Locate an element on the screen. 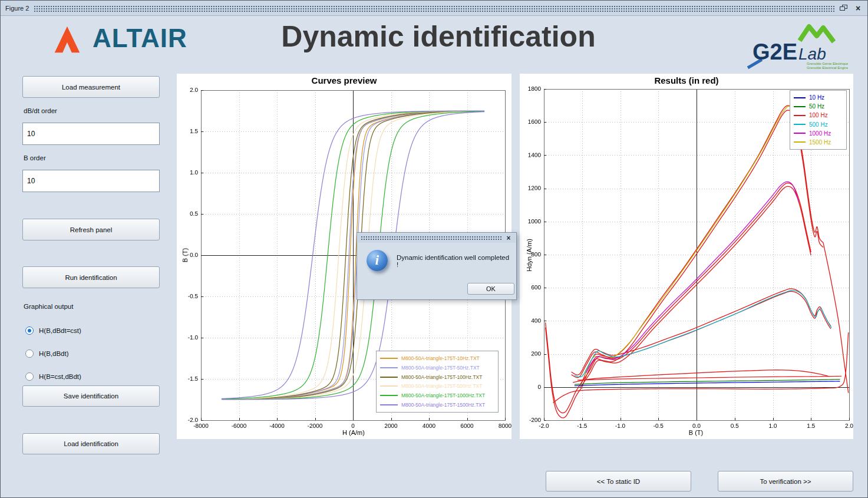  load-identification-button: Load identification is located at coordinates (91, 444).